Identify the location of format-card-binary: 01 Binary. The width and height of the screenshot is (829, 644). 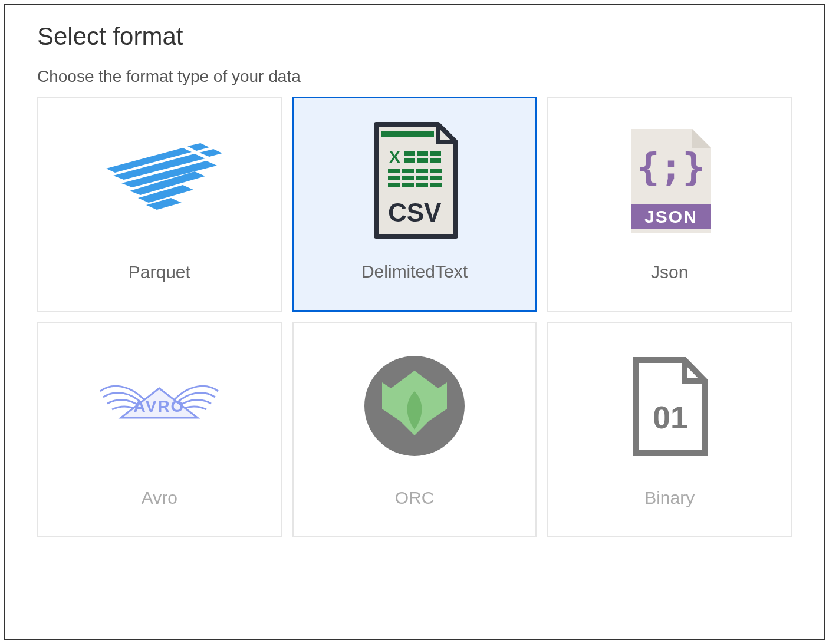
(670, 430).